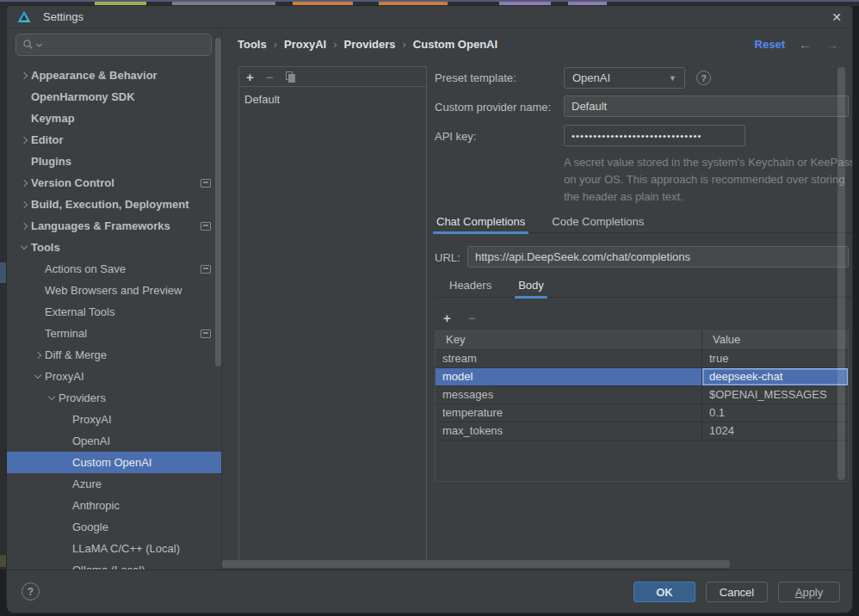  I want to click on cell-key: temperature, so click(569, 413).